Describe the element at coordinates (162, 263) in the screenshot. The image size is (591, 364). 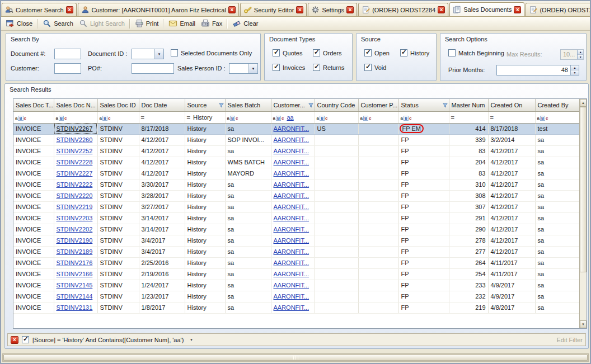
I see `grid-cell: 2/25/2016` at that location.